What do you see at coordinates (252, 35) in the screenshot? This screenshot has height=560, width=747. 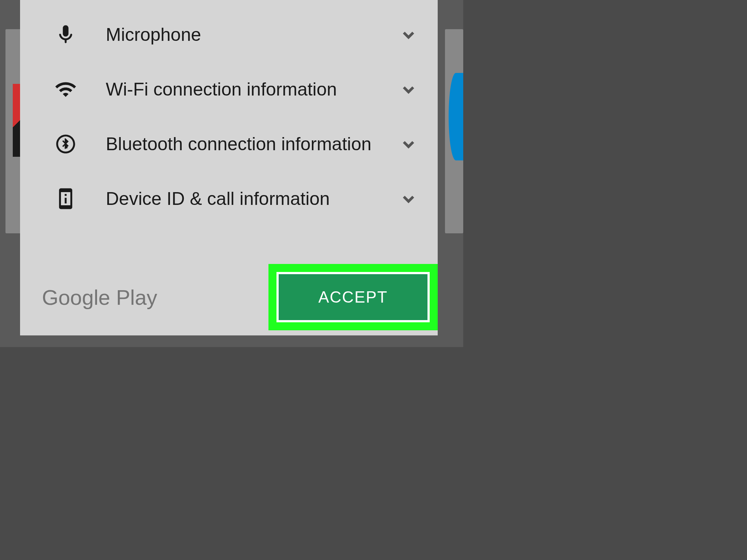 I see `permission-label: Microphone` at bounding box center [252, 35].